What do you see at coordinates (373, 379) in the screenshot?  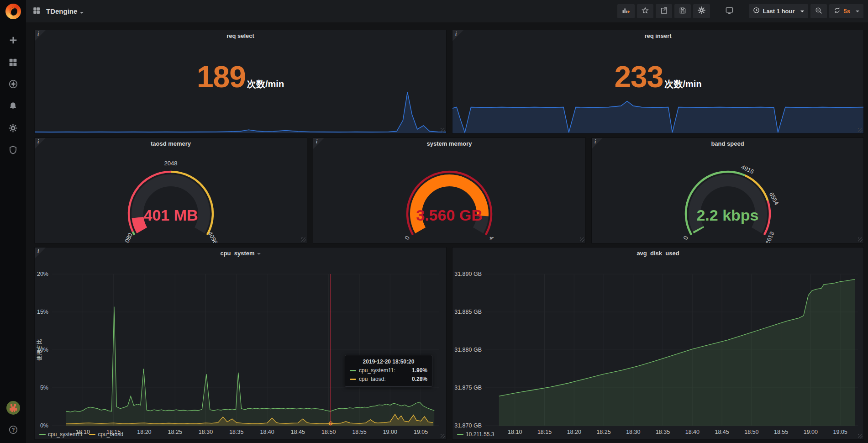 I see `tooltip-series-label: cpu_taosd:` at bounding box center [373, 379].